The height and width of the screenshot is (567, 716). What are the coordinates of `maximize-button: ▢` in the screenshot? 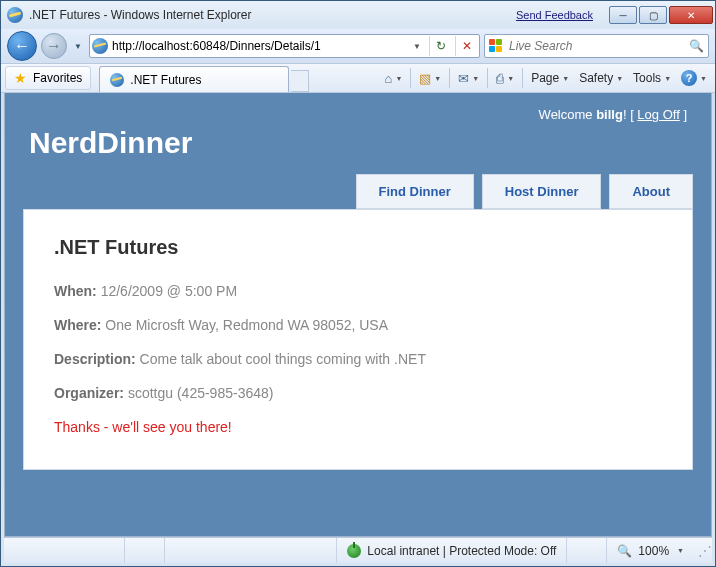 It's located at (653, 15).